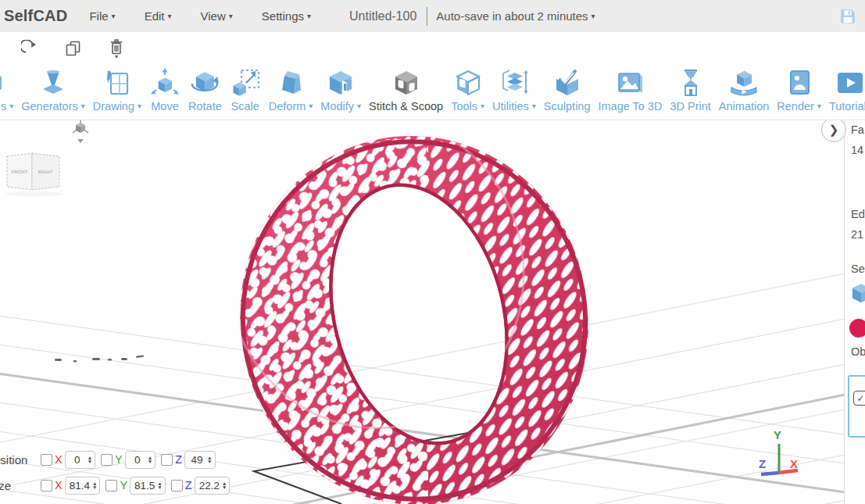 This screenshot has width=865, height=504. Describe the element at coordinates (857, 150) in the screenshot. I see `faces-stat-value: 14` at that location.